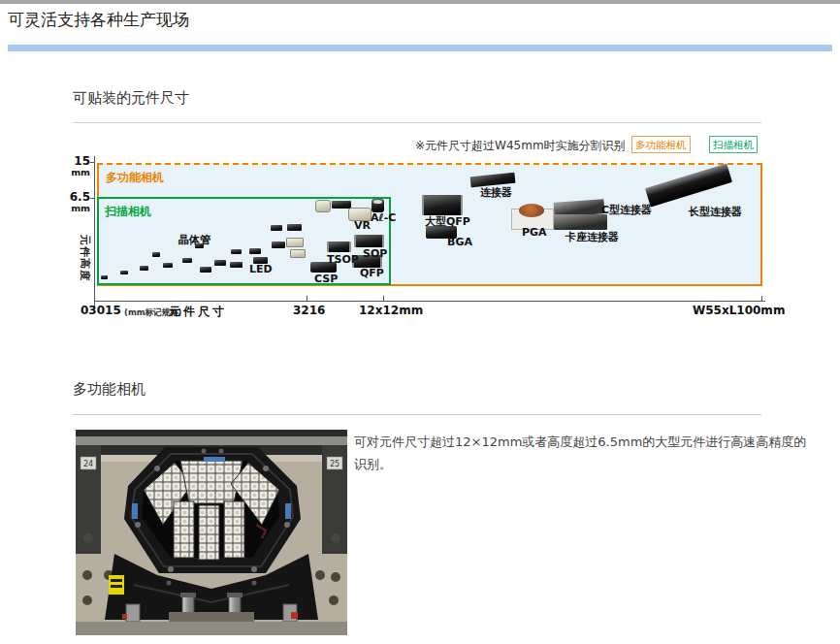 Image resolution: width=840 pixels, height=644 pixels. I want to click on label-led: LED, so click(261, 270).